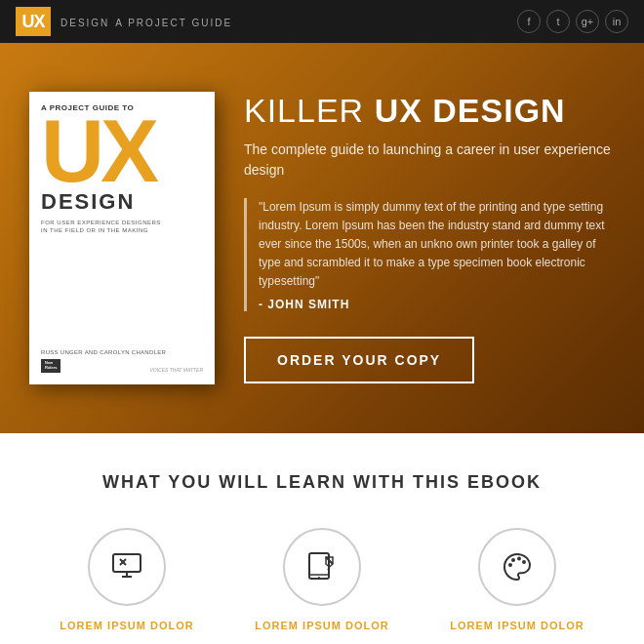 Image resolution: width=644 pixels, height=644 pixels. I want to click on book-authors: RUSS UNGER AND CAROLYN CHANDLER, so click(122, 352).